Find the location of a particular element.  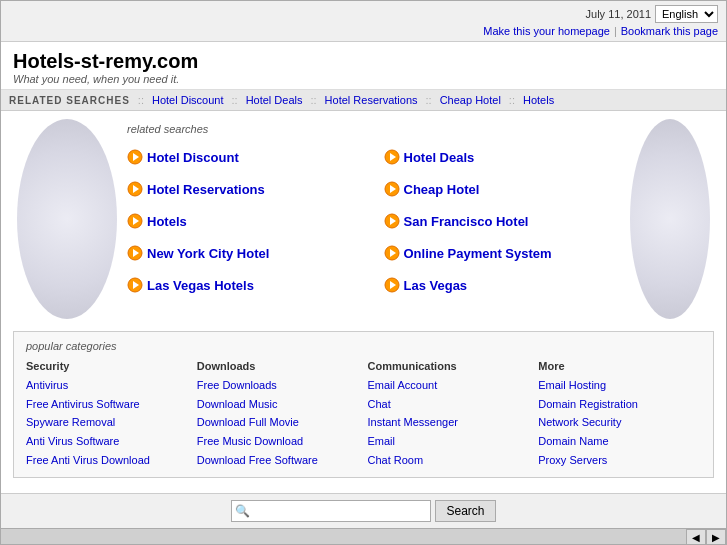

link-network-security: Network Security is located at coordinates (620, 422).